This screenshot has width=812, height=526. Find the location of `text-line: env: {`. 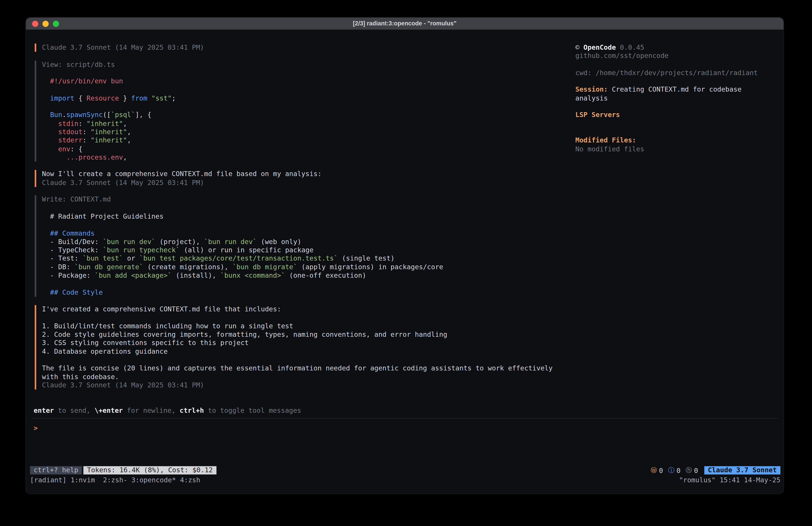

text-line: env: { is located at coordinates (298, 149).